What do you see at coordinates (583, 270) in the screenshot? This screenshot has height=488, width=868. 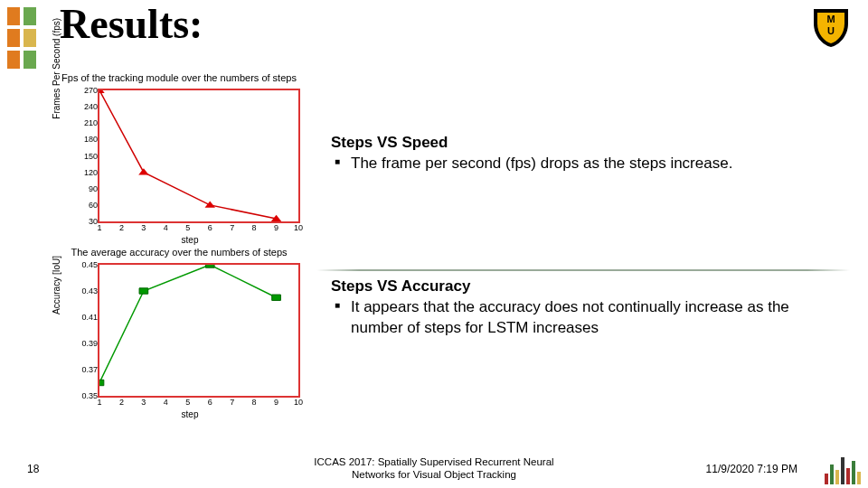 I see `divider` at bounding box center [583, 270].